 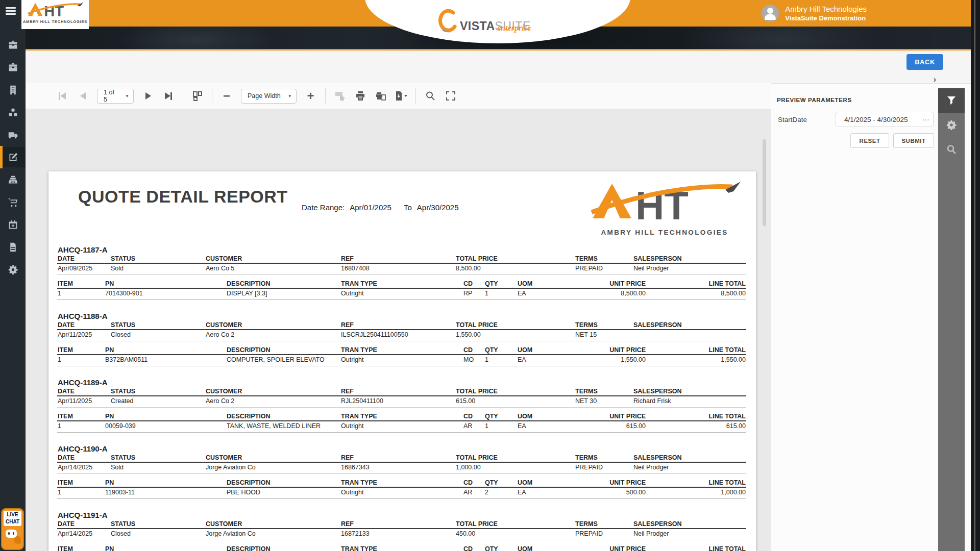 I want to click on item-values-row: 1119003-11 PBE HOODOutright AR2 EA500.00…, so click(x=402, y=493).